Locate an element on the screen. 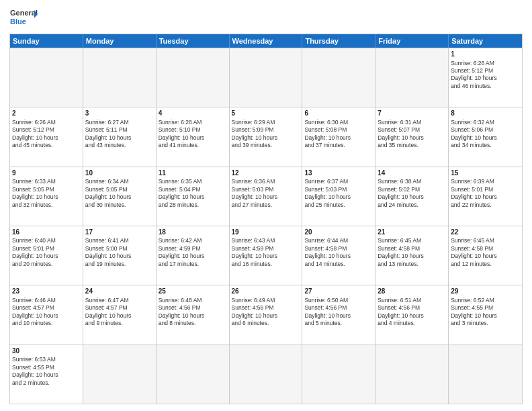  day-info: Sunrise: 6:48 AM Sunset: 4:56 PM Dayligh… is located at coordinates (193, 312).